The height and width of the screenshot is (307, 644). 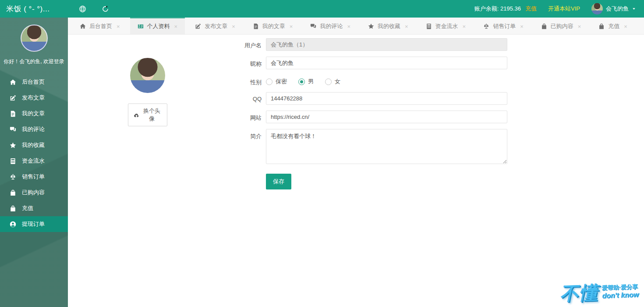 What do you see at coordinates (158, 26) in the screenshot?
I see `tab-profile: 个人资料 ×` at bounding box center [158, 26].